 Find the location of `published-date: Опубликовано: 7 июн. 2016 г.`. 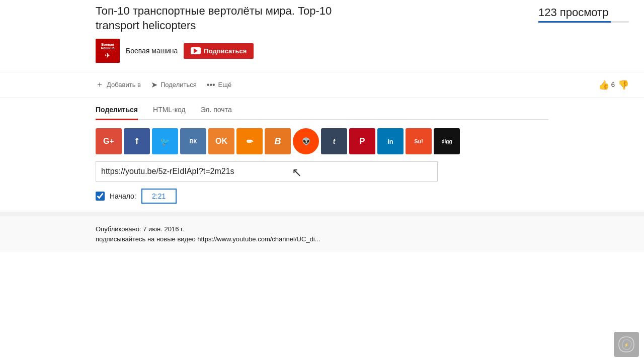

published-date: Опубликовано: 7 июн. 2016 г. is located at coordinates (322, 229).